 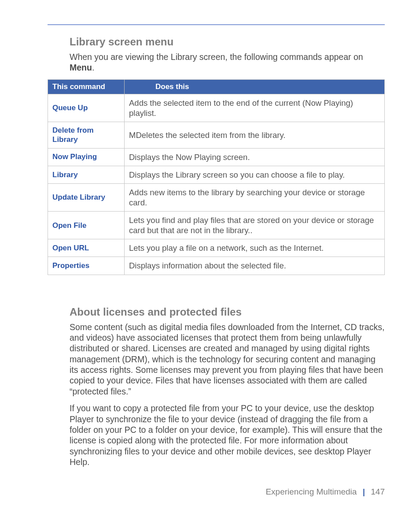 I want to click on table-row: Now Playing Displays the Now Playing scr…, so click(x=217, y=157).